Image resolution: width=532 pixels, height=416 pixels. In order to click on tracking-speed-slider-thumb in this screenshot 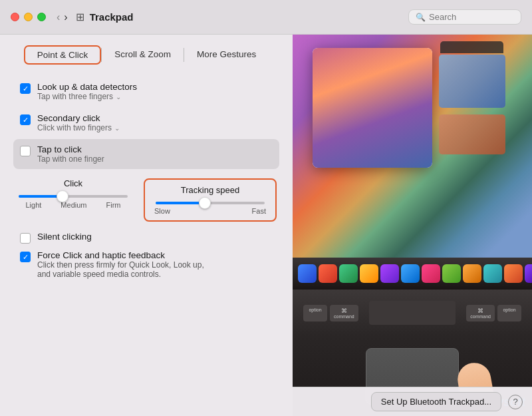, I will do `click(205, 203)`.